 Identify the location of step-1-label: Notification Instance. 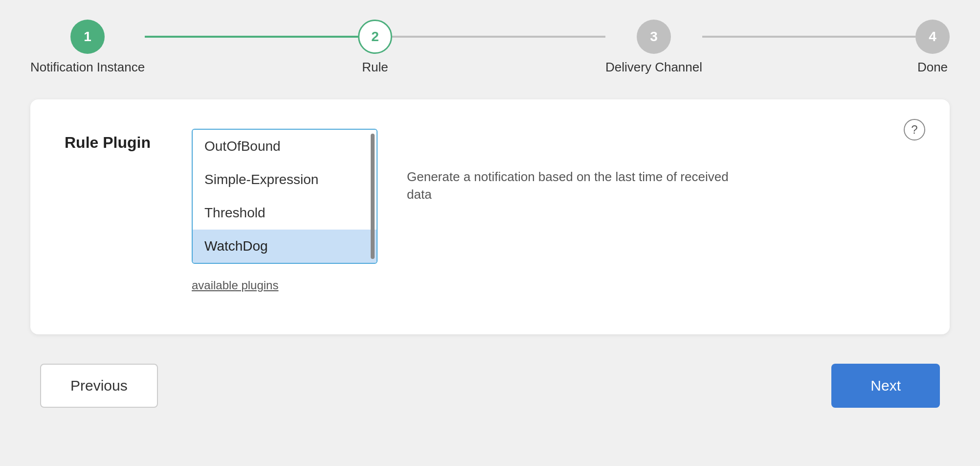
(88, 68).